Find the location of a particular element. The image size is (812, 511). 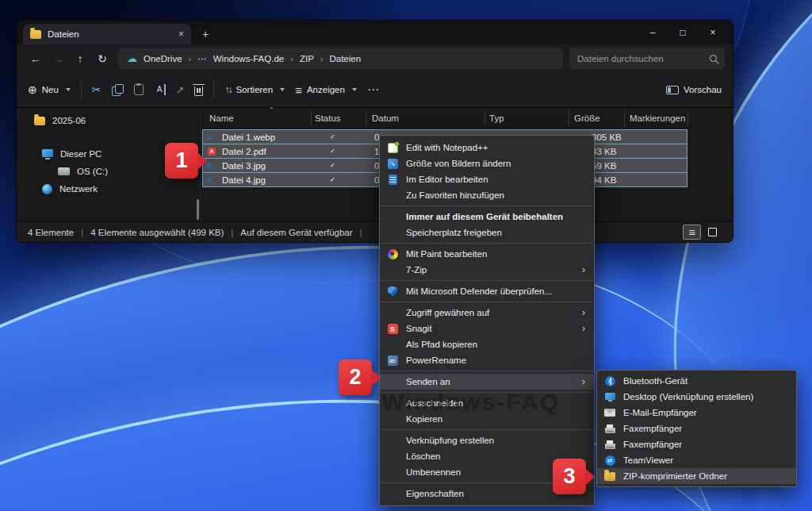

menu-item-zugriff-gewaehren-auf: Zugriff gewähren auf is located at coordinates (487, 313).